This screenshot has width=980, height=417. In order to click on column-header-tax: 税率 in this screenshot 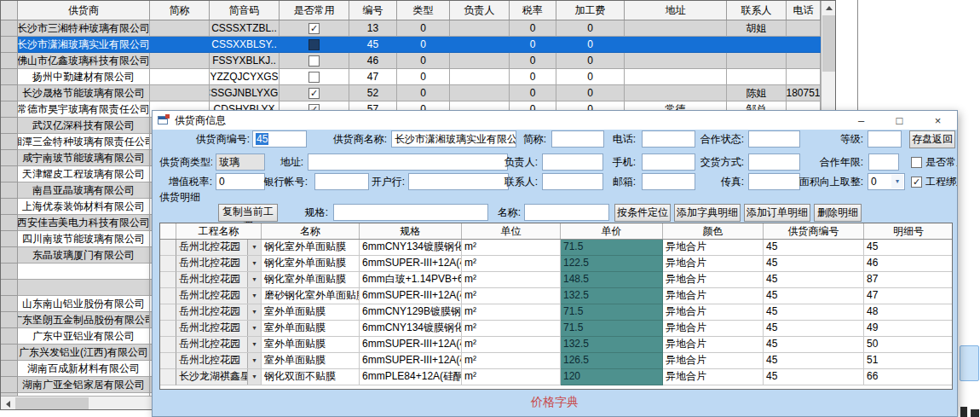, I will do `click(533, 10)`.